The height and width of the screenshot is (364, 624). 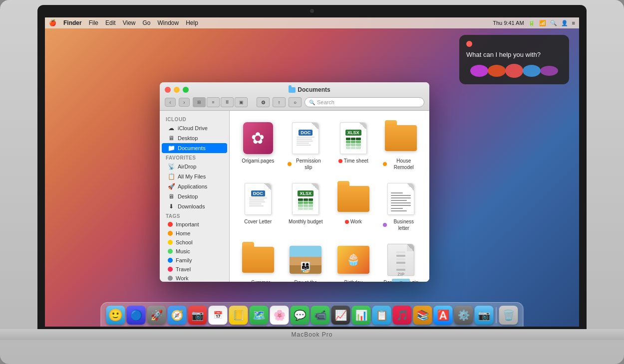 What do you see at coordinates (184, 102) in the screenshot?
I see `forward-button: ›` at bounding box center [184, 102].